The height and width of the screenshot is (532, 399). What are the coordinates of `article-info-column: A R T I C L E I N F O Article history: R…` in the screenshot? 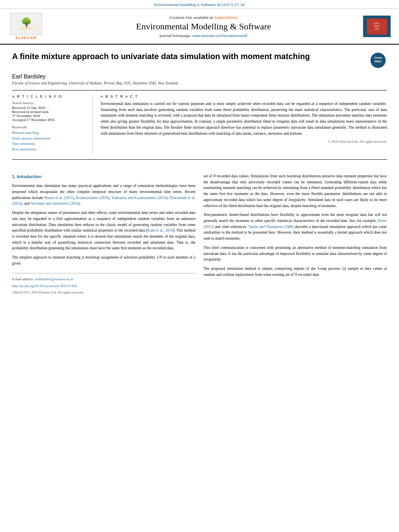 It's located at (52, 125).